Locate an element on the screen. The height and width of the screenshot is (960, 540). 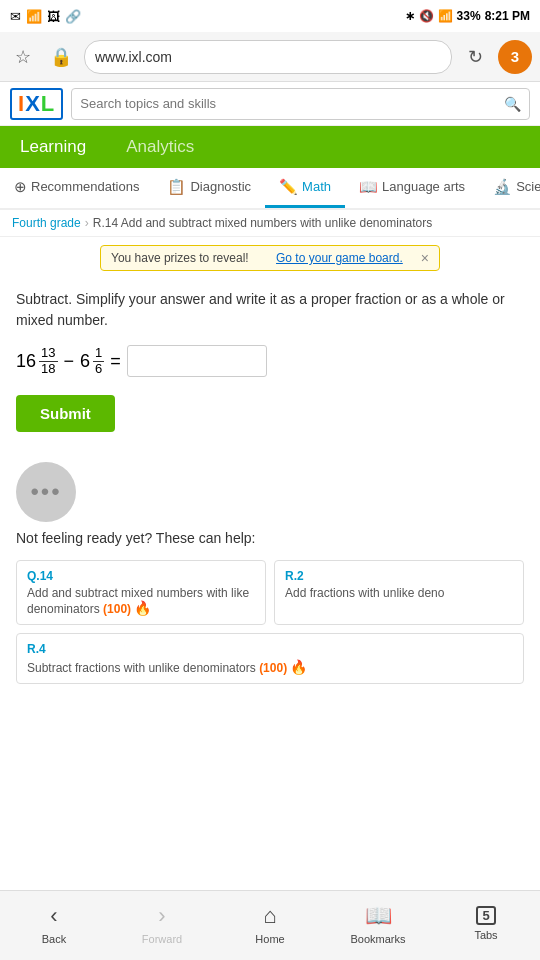
tab-learning: Learning is located at coordinates (53, 147).